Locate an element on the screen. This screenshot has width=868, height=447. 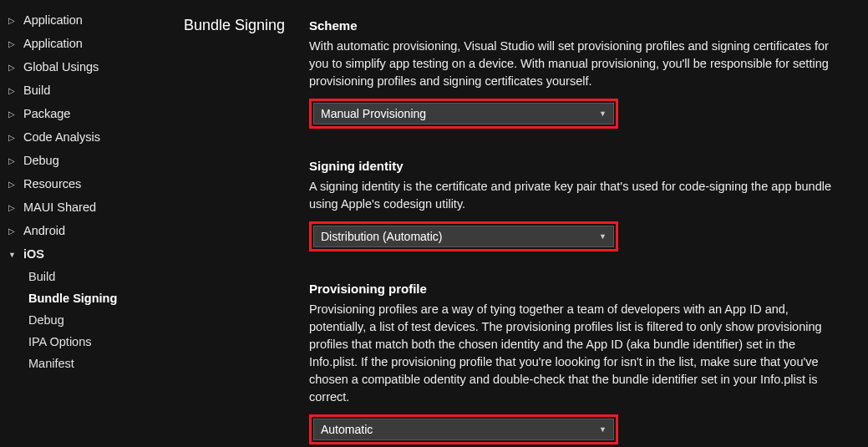
scheme-dropdown: Manual Provisioning ▼ is located at coordinates (464, 114).